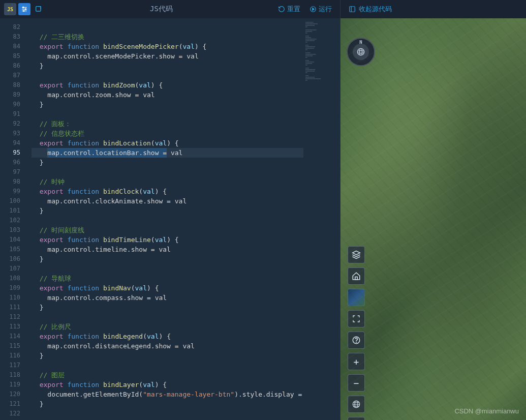 Image resolution: width=526 pixels, height=420 pixels. Describe the element at coordinates (10, 105) in the screenshot. I see `line-number: 90` at that location.